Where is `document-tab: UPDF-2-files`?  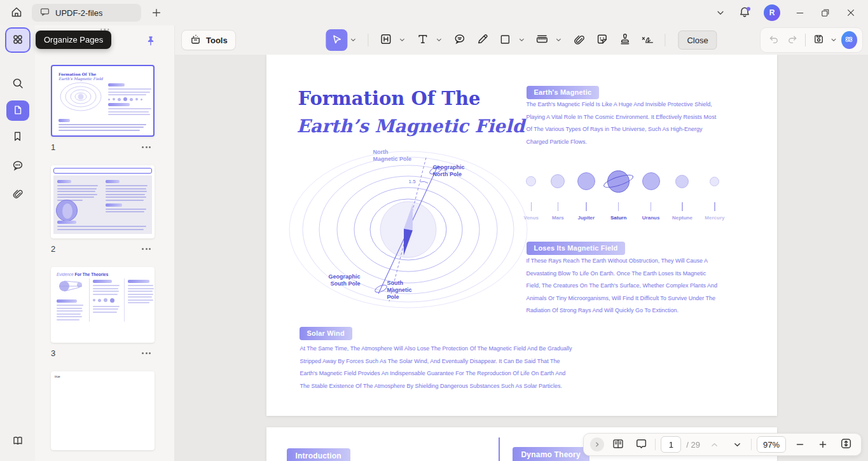
document-tab: UPDF-2-files is located at coordinates (86, 13).